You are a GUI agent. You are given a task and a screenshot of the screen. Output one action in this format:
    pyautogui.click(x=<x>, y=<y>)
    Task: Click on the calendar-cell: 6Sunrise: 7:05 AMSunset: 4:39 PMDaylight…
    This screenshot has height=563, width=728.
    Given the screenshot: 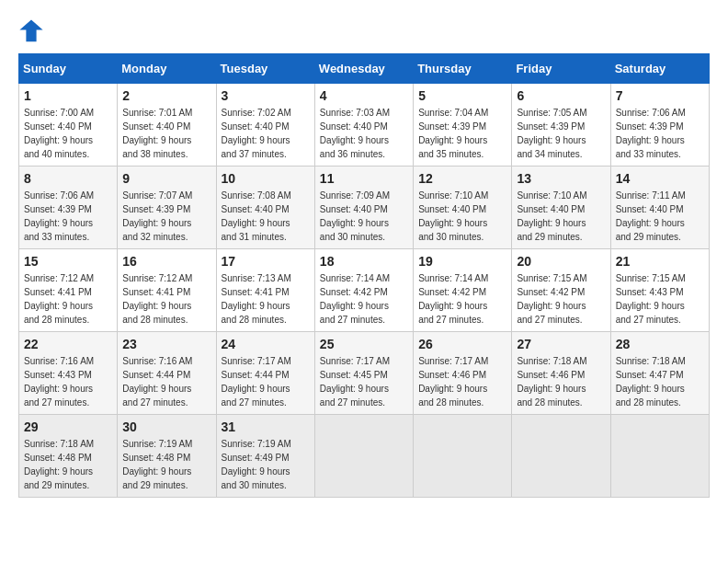 What is the action you would take?
    pyautogui.click(x=561, y=125)
    